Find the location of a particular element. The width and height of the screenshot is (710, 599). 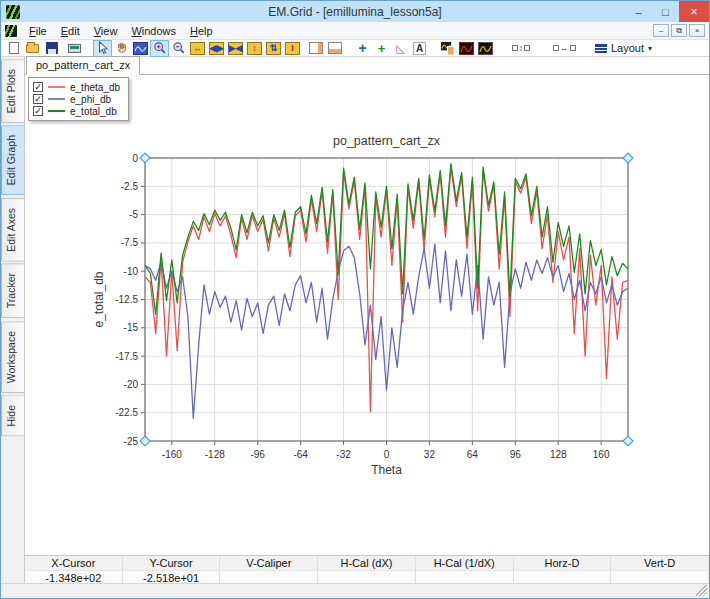

svg-text: 0 is located at coordinates (135, 158).